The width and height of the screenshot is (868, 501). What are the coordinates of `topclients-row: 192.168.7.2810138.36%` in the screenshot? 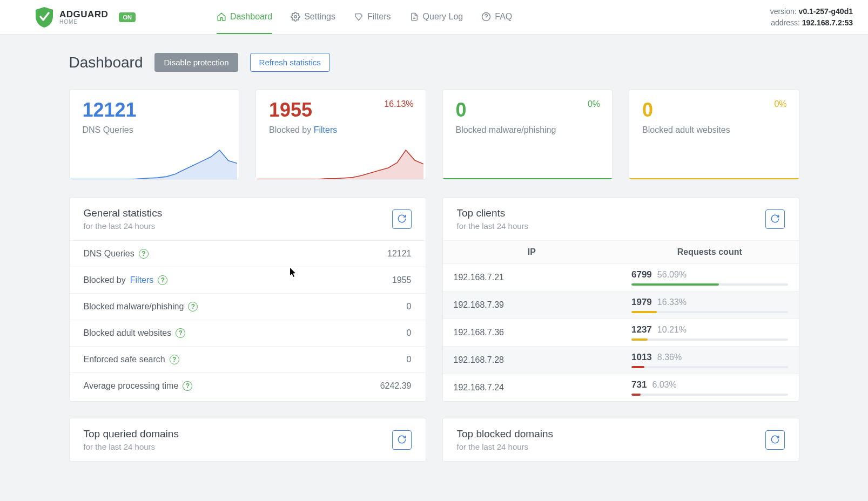 It's located at (621, 361).